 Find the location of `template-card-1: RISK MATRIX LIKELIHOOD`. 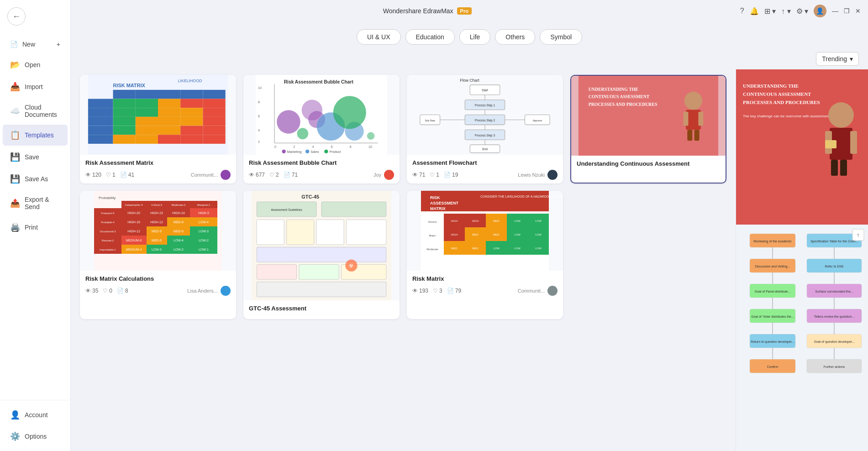

template-card-1: RISK MATRIX LIKELIHOOD is located at coordinates (158, 129).